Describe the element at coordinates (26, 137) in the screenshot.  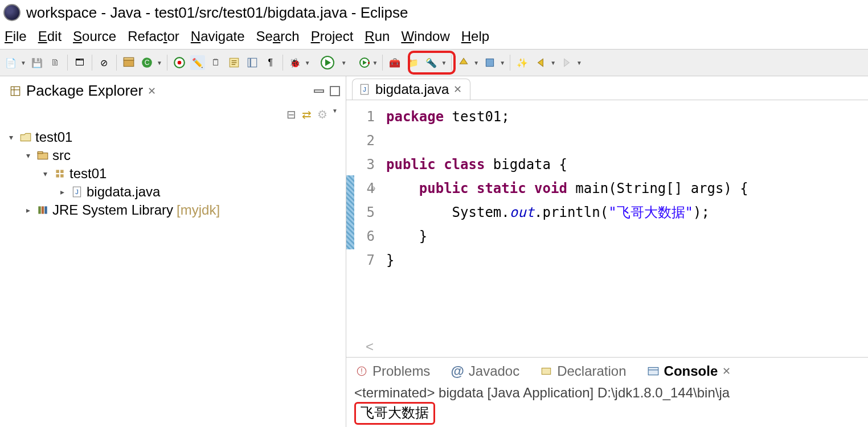
I see `project-folder-icon` at that location.